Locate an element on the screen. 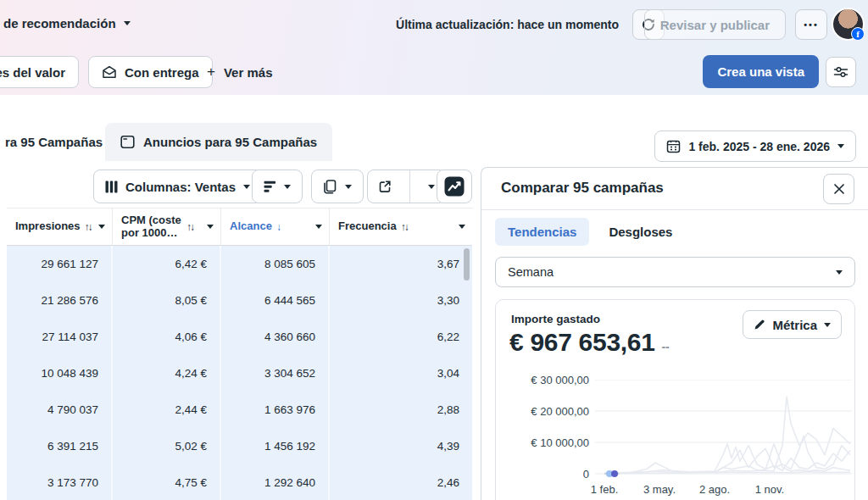  table-cell: 3 173 770 is located at coordinates (59, 482).